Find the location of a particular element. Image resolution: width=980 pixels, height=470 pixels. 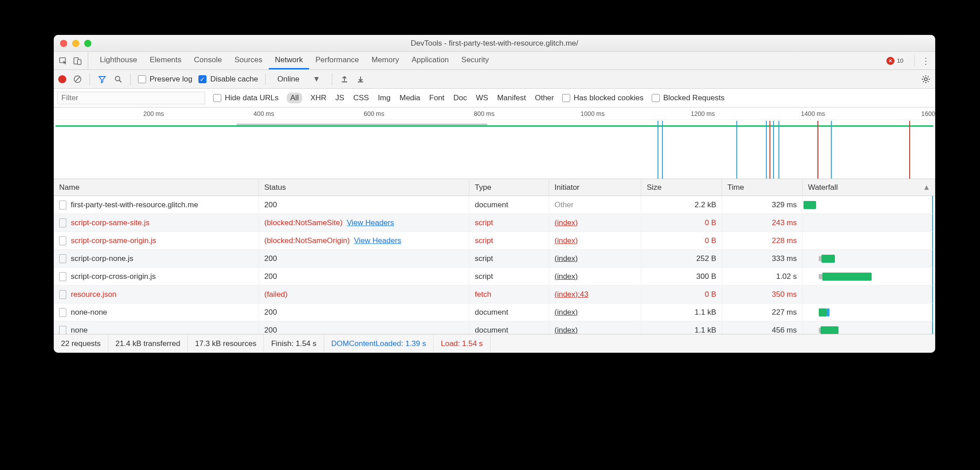

status-resources: 17.3 kB resources is located at coordinates (226, 344).